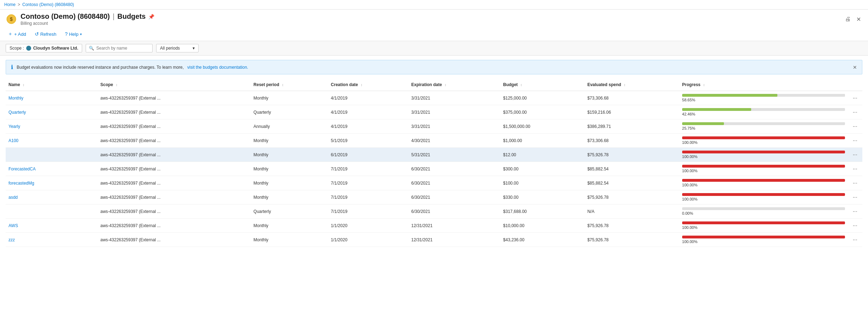 The image size is (868, 321). What do you see at coordinates (117, 85) in the screenshot?
I see `sort-scope-icon: ↕` at bounding box center [117, 85].